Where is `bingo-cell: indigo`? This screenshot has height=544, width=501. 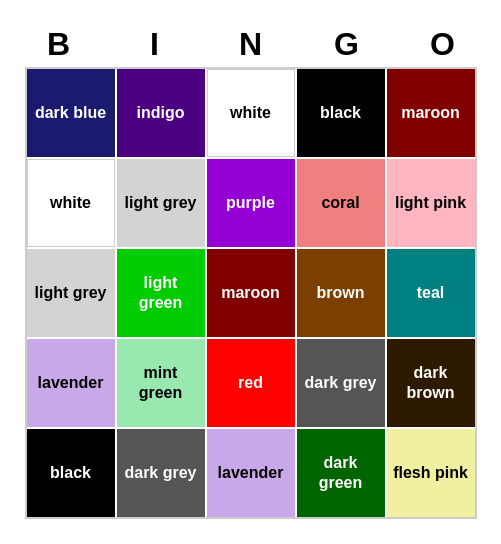
bingo-cell: indigo is located at coordinates (161, 113).